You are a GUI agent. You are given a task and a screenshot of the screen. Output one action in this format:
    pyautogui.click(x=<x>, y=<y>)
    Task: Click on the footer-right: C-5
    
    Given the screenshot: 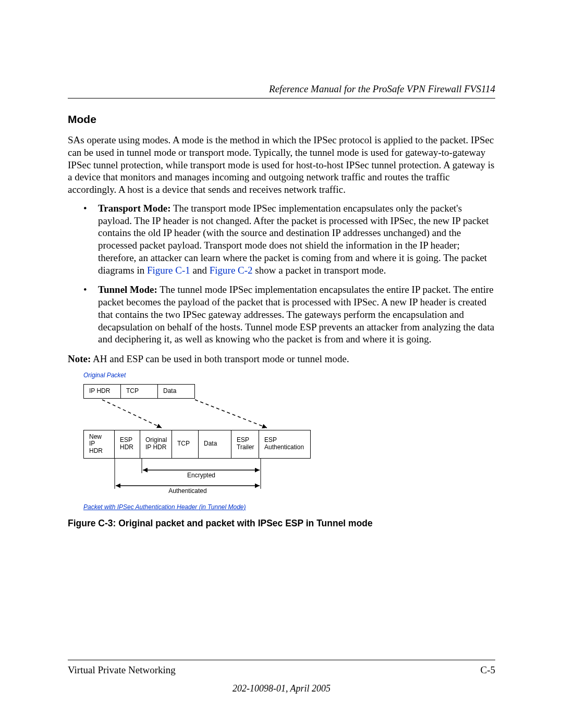 What is the action you would take?
    pyautogui.click(x=488, y=670)
    